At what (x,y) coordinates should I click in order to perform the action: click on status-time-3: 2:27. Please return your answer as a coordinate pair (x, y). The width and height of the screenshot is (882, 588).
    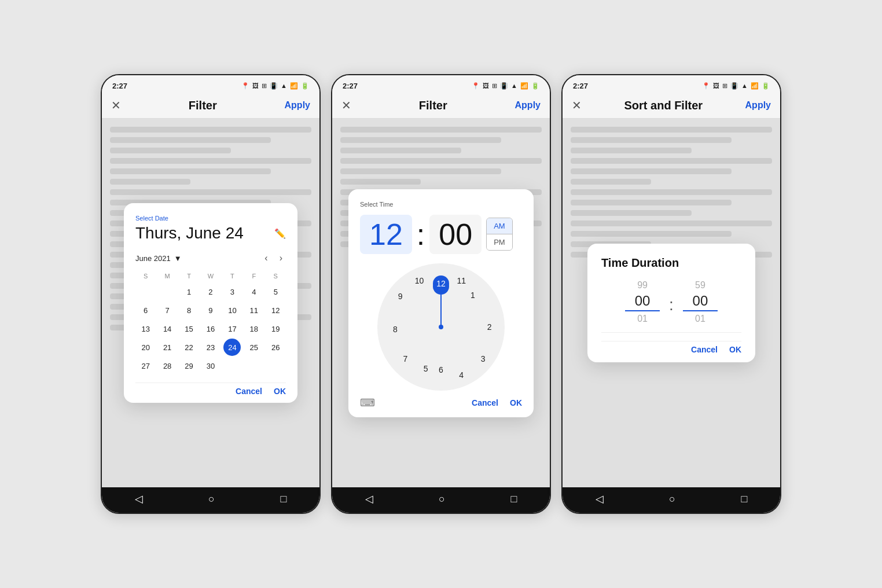
    Looking at the image, I should click on (580, 86).